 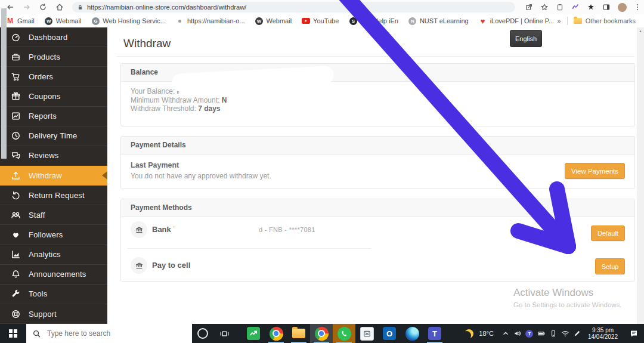 What do you see at coordinates (469, 334) in the screenshot?
I see `weather-moon-icon` at bounding box center [469, 334].